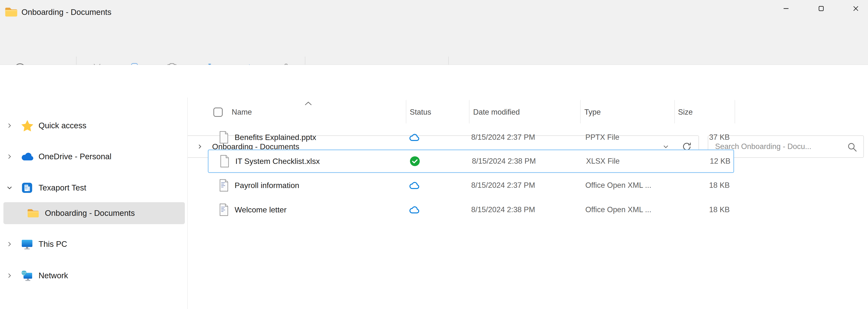 The image size is (868, 309). I want to click on column-header-type: Type, so click(592, 112).